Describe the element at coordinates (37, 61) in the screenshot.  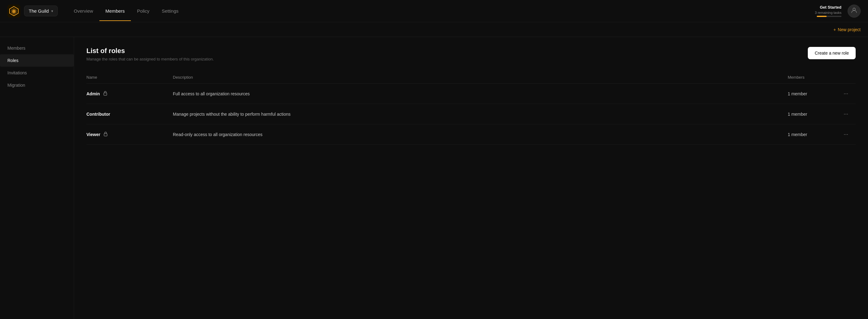
I see `sidebar-item-roles: Roles` at that location.